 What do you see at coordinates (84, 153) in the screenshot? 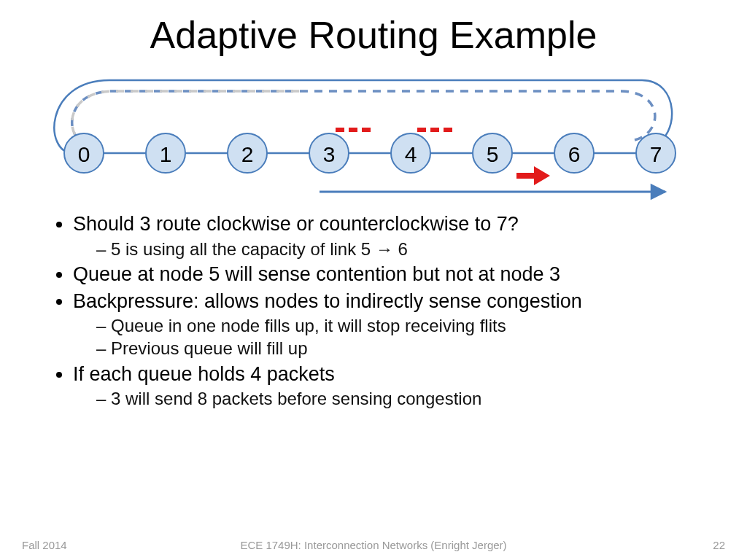
I see `node-0: 0` at bounding box center [84, 153].